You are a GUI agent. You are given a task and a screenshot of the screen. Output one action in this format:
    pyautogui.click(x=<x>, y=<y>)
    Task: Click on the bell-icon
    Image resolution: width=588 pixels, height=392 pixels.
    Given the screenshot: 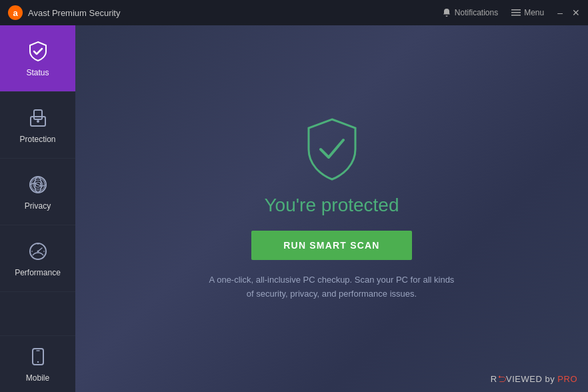 What is the action you would take?
    pyautogui.click(x=447, y=13)
    